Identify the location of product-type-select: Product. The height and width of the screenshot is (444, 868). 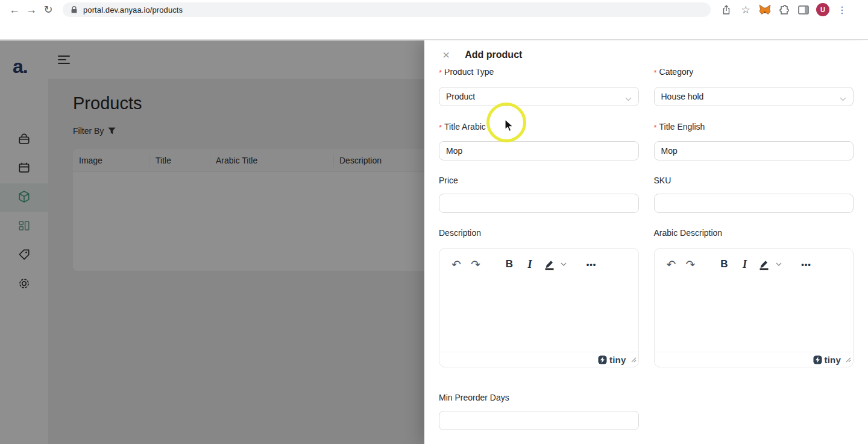
(539, 97).